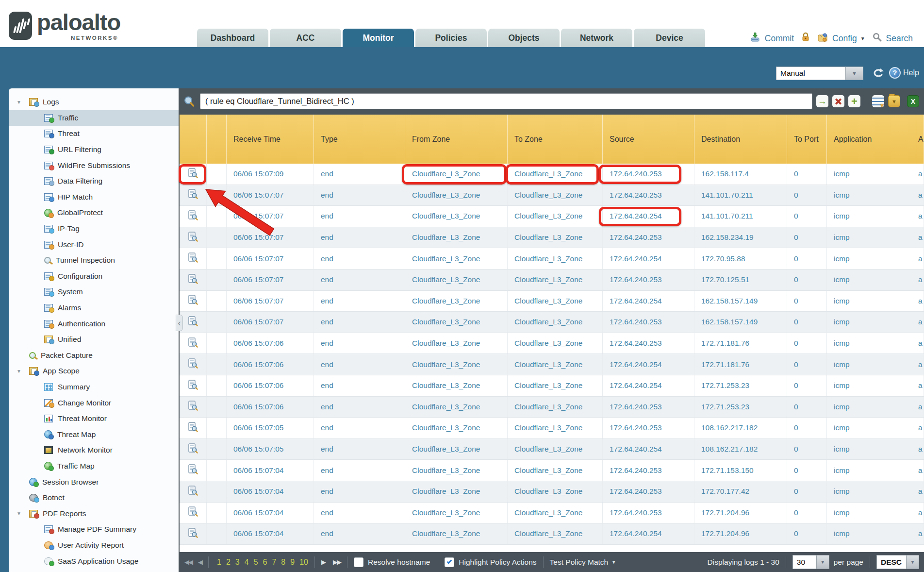  I want to click on sidebar-item: Traffic, so click(94, 118).